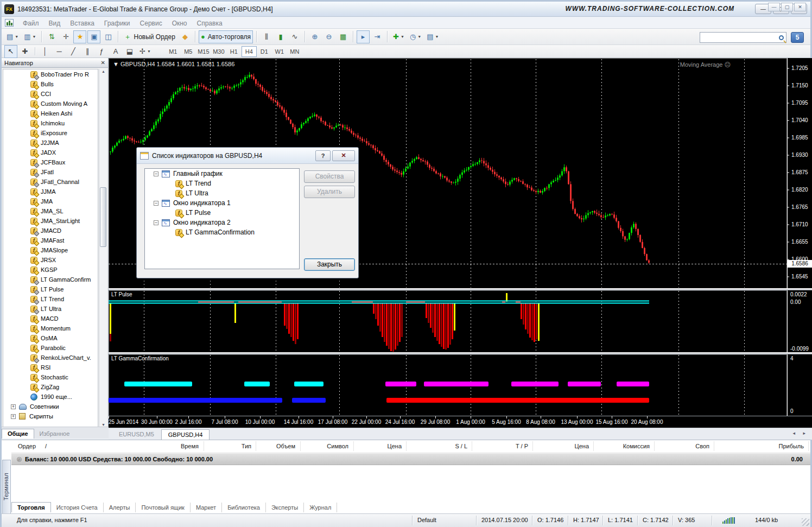 The image size is (812, 527). Describe the element at coordinates (50, 367) in the screenshot. I see `navigator-item: fRSI` at that location.